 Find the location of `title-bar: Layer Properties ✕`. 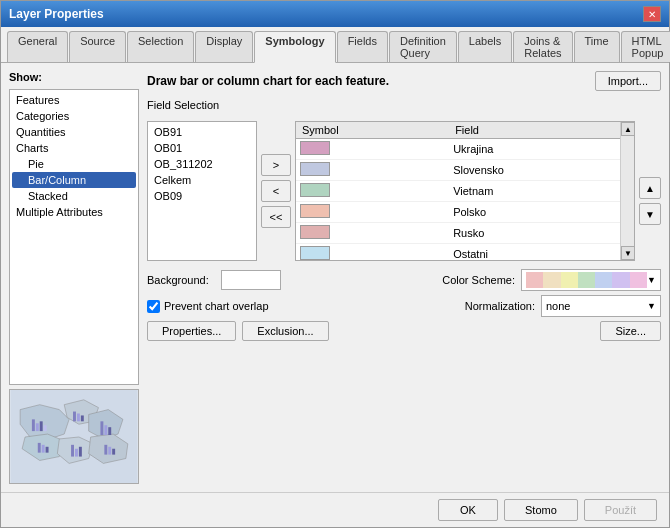

title-bar: Layer Properties ✕ is located at coordinates (335, 14).